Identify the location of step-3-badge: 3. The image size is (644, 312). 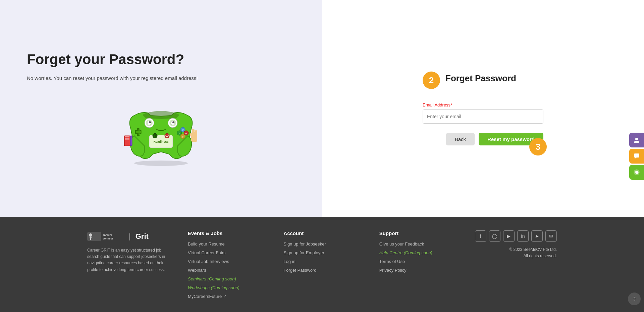
(538, 147).